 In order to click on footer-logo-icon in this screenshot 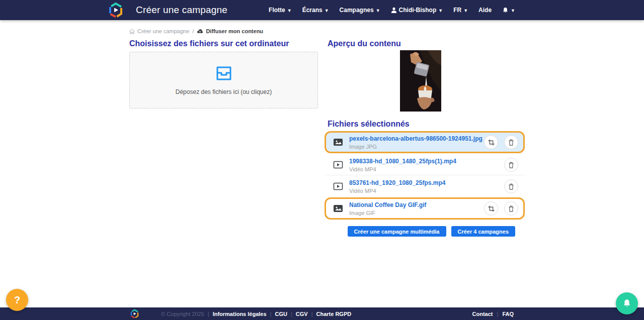, I will do `click(135, 313)`.